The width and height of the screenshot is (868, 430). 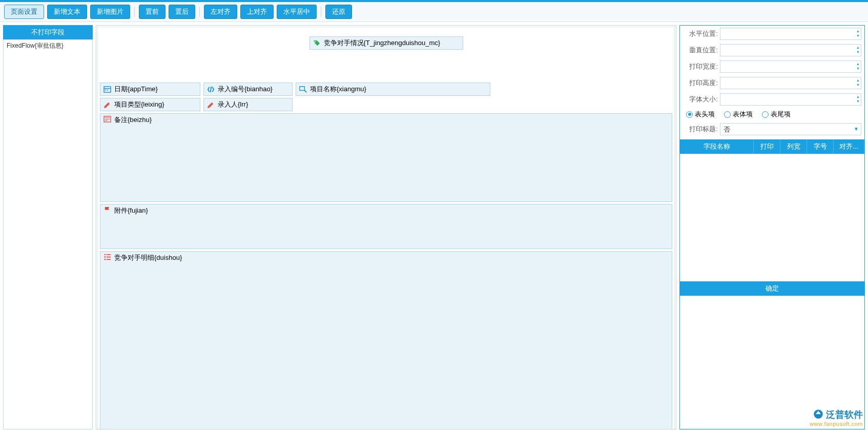 I want to click on code-icon, so click(x=211, y=89).